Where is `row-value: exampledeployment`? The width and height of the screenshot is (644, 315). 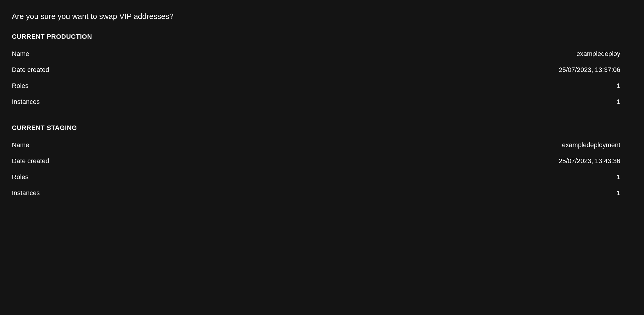
row-value: exampledeployment is located at coordinates (477, 145).